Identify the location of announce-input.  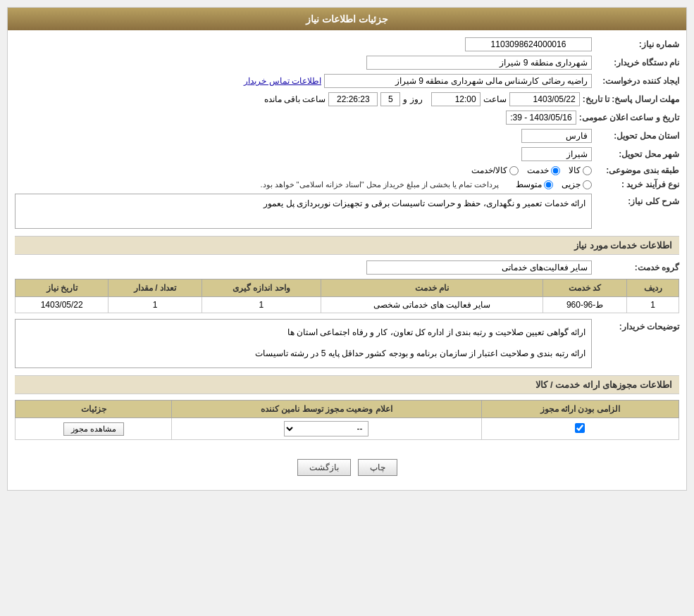
(541, 118).